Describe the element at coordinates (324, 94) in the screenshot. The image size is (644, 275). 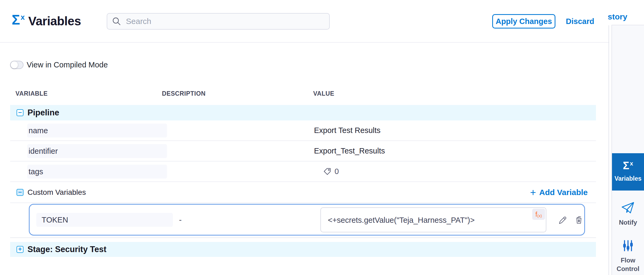
I see `column-header-value: VALUE` at that location.